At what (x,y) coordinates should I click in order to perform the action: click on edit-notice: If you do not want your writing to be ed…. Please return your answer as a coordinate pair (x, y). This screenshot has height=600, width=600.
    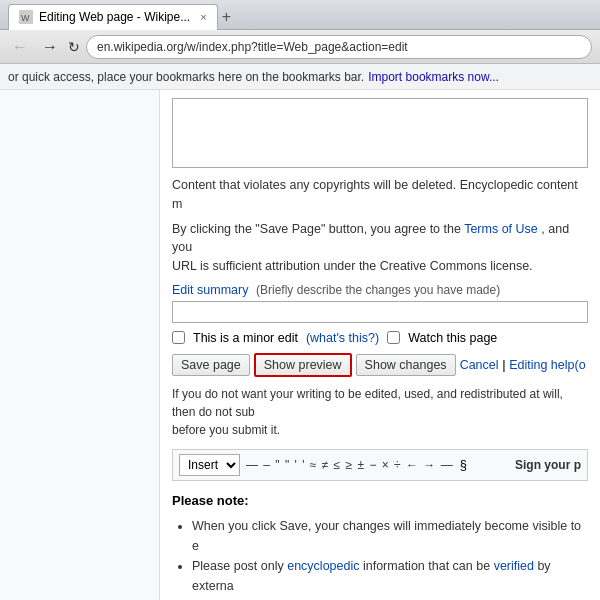
    Looking at the image, I should click on (380, 412).